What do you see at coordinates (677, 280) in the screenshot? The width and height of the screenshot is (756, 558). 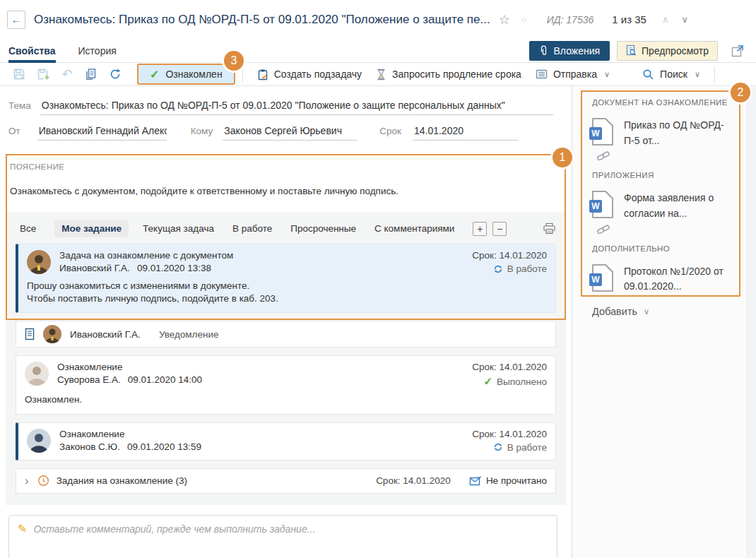 I see `attachment-label: Протокол №1/2020 от 09.01.2020...` at bounding box center [677, 280].